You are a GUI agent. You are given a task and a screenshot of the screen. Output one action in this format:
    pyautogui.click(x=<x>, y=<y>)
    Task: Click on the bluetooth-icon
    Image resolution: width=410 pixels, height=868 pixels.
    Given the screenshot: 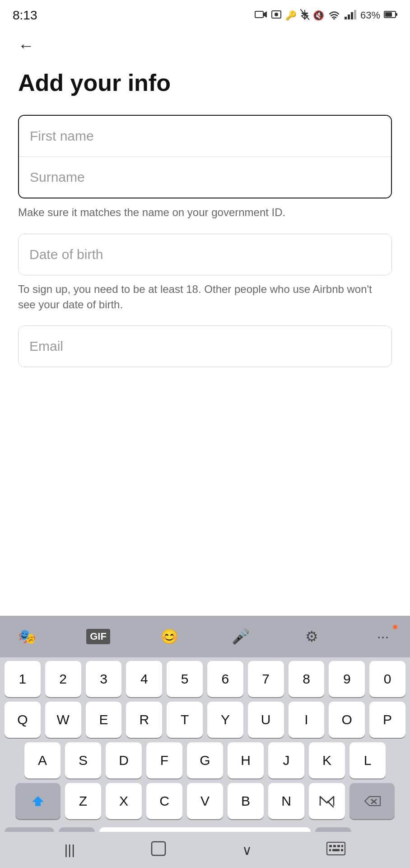 What is the action you would take?
    pyautogui.click(x=305, y=15)
    